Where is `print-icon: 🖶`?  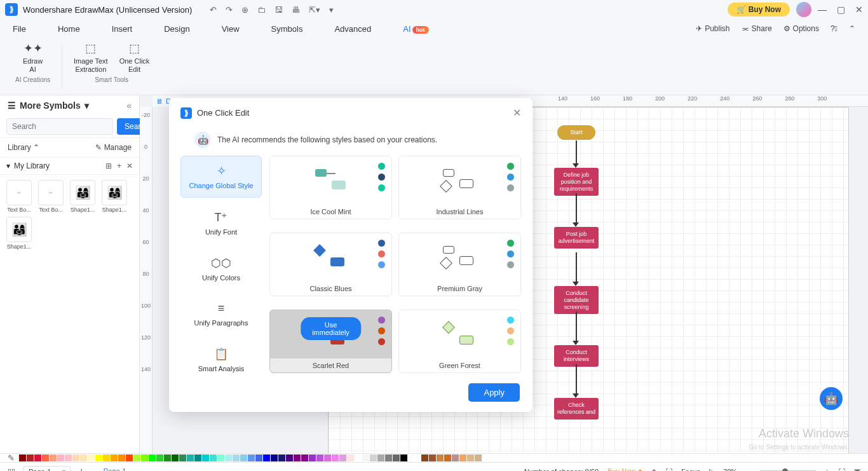 print-icon: 🖶 is located at coordinates (296, 10).